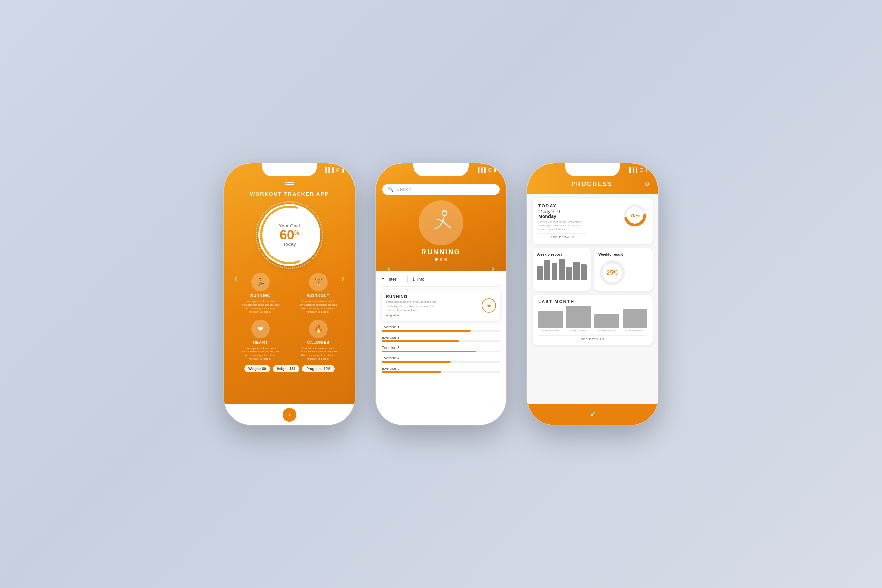  Describe the element at coordinates (413, 296) in the screenshot. I see `running-card-title: RUNNING` at that location.